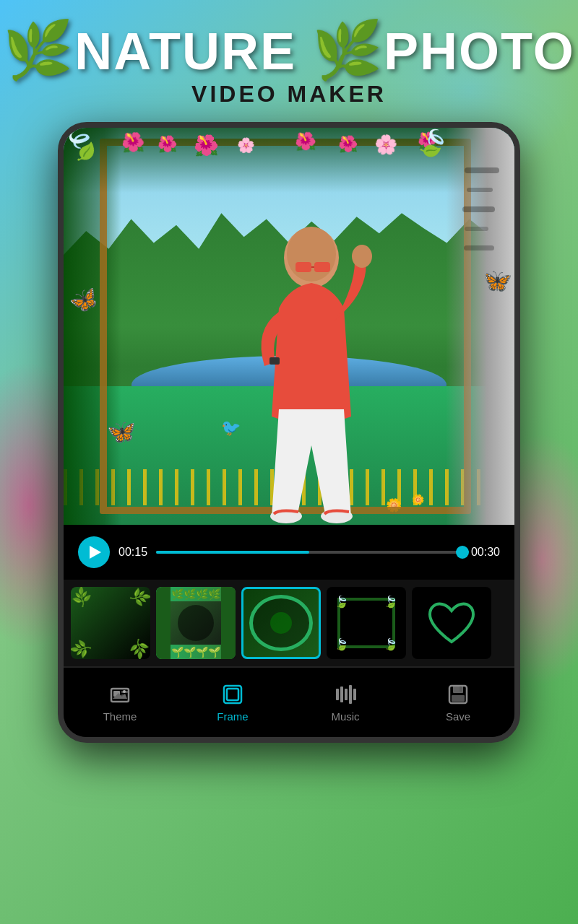 Image resolution: width=578 pixels, height=924 pixels. What do you see at coordinates (139, 598) in the screenshot?
I see `thumb1-corner-tr: 🌿` at bounding box center [139, 598].